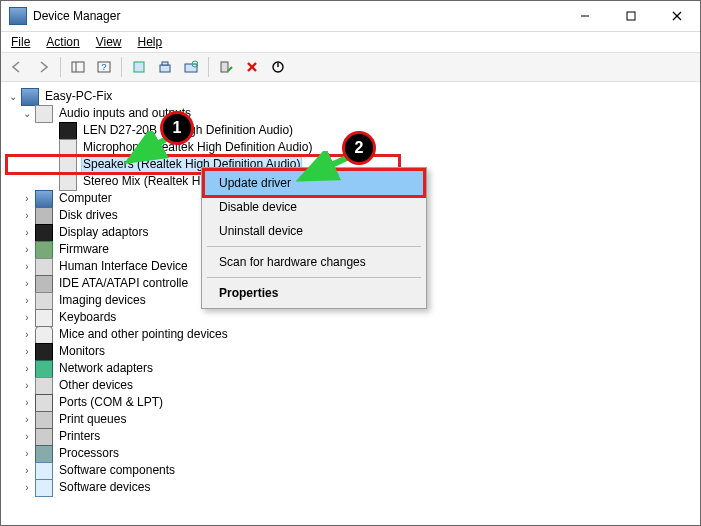 This screenshot has width=701, height=526. What do you see at coordinates (314, 262) in the screenshot?
I see `ctx-scan-hardware: Scan for hardware changes` at bounding box center [314, 262].